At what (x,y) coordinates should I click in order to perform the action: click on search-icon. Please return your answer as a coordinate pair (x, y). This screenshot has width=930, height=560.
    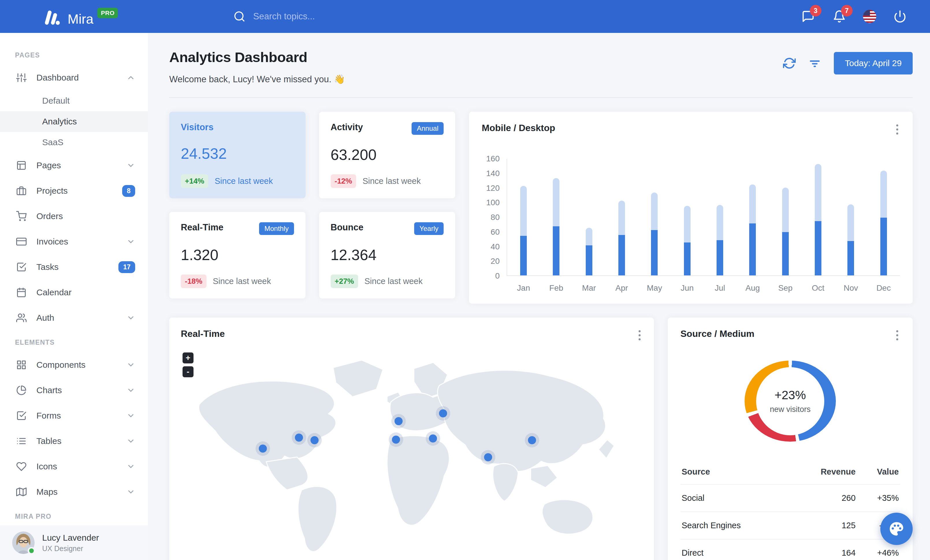
    Looking at the image, I should click on (239, 17).